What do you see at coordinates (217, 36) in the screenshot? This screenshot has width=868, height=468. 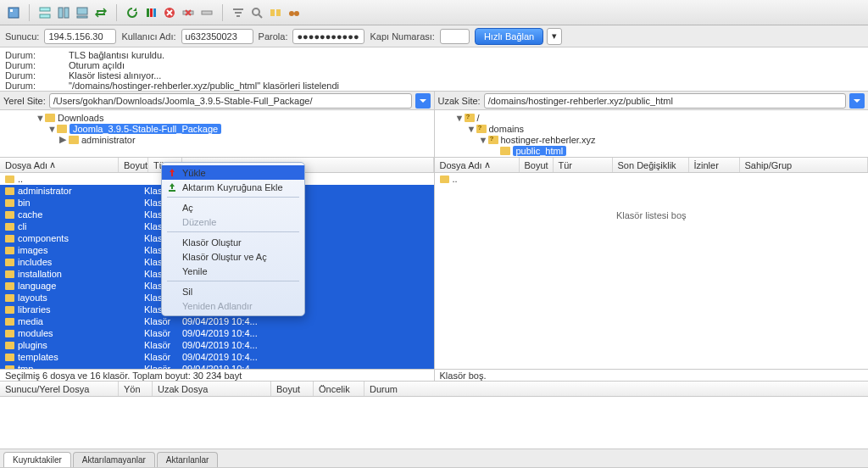 I see `user-input` at bounding box center [217, 36].